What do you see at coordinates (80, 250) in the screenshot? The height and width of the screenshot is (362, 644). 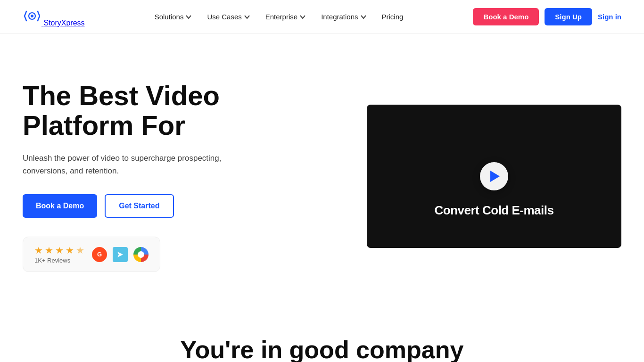 I see `star-half: ★` at bounding box center [80, 250].